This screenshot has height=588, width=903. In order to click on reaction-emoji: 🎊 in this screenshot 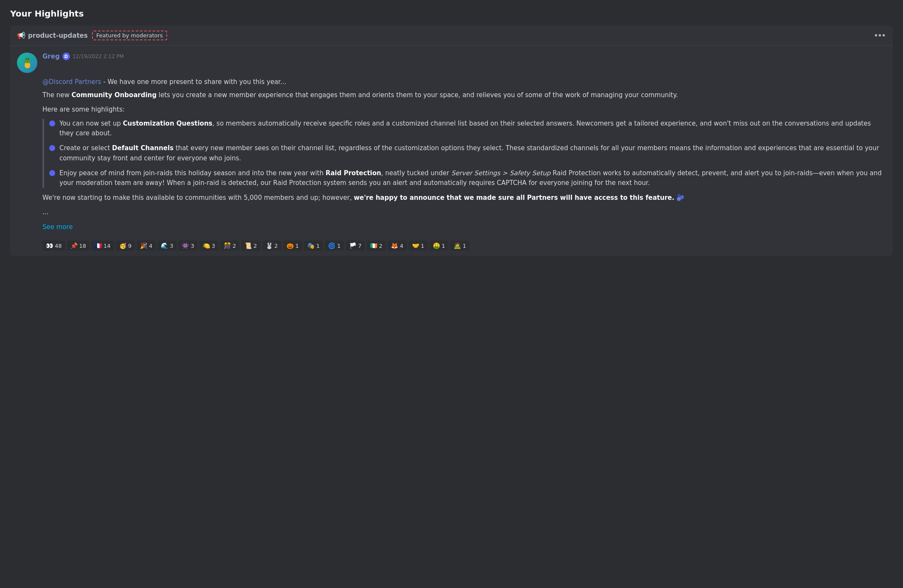, I will do `click(227, 246)`.